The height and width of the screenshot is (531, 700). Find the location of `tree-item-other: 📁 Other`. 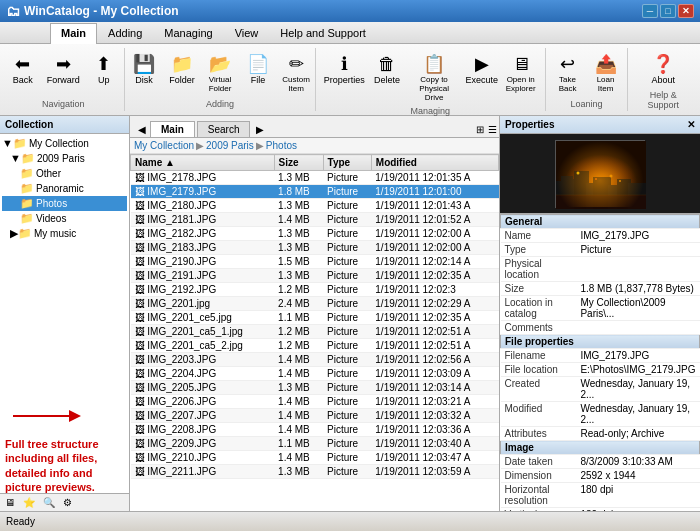

tree-item-other: 📁 Other is located at coordinates (64, 174).